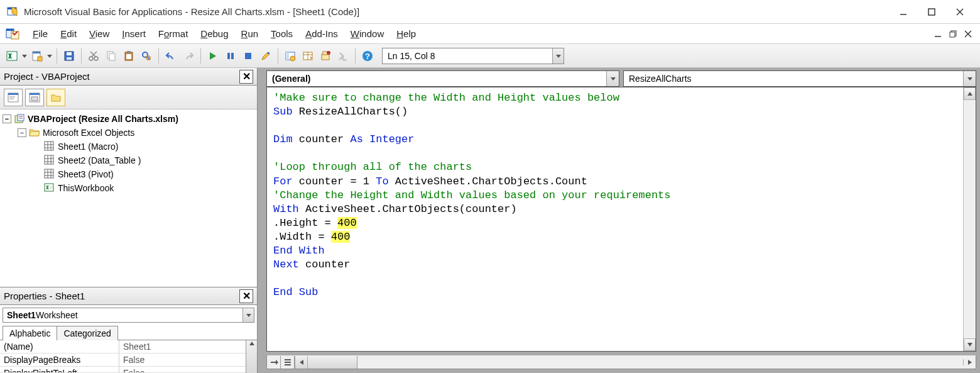 The width and height of the screenshot is (980, 373). What do you see at coordinates (968, 34) in the screenshot?
I see `mdi-close-button` at bounding box center [968, 34].